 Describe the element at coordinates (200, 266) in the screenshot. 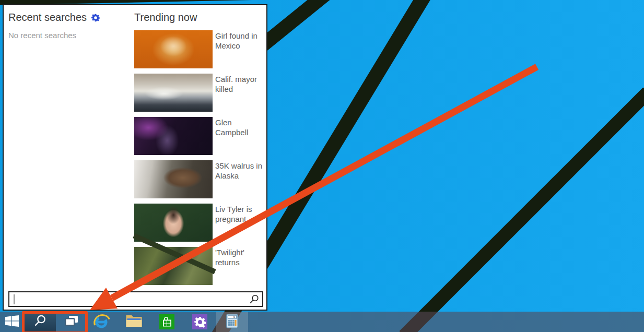

I see `trending-item: 'Twilight' returns` at that location.